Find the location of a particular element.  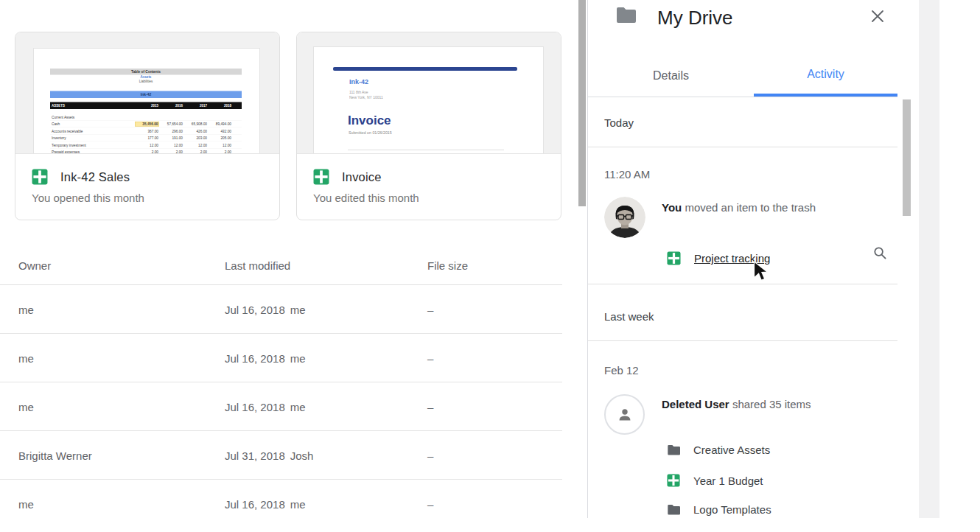

section-label-last-week: Last week is located at coordinates (629, 317).